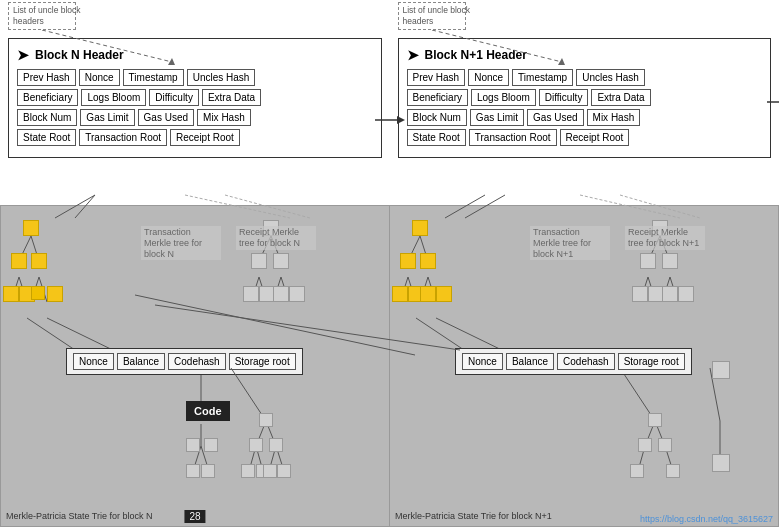  Describe the element at coordinates (574, 362) in the screenshot. I see `account-box-n1: Nonce Balance Codehash Storage root` at that location.